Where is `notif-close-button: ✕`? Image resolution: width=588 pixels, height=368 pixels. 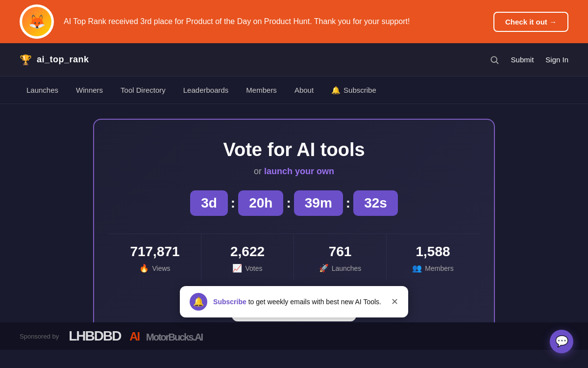
notif-close-button: ✕ is located at coordinates (395, 302).